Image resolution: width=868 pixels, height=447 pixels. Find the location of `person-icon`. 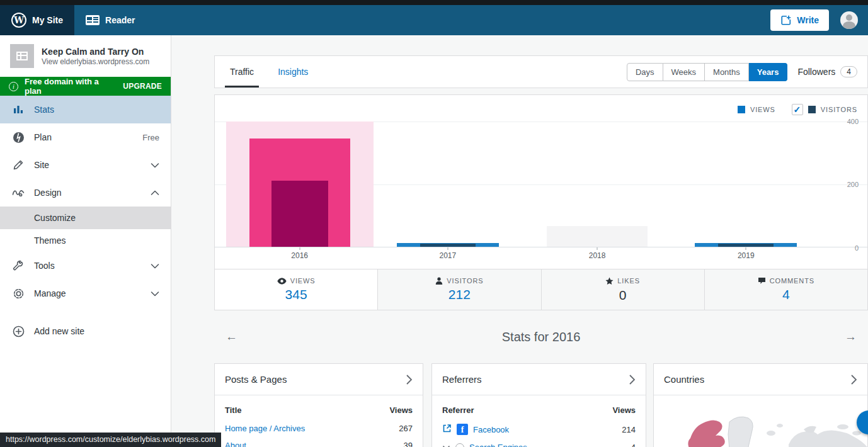

person-icon is located at coordinates (439, 281).